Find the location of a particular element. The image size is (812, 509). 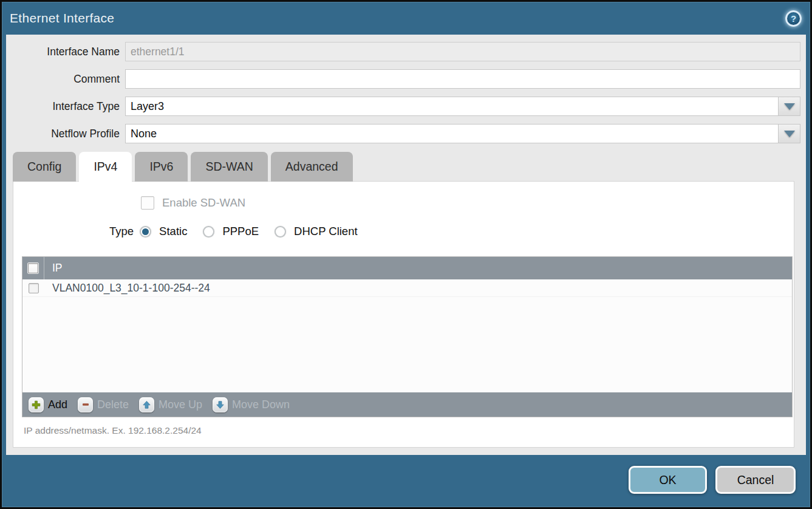

move-down-icon is located at coordinates (220, 405).